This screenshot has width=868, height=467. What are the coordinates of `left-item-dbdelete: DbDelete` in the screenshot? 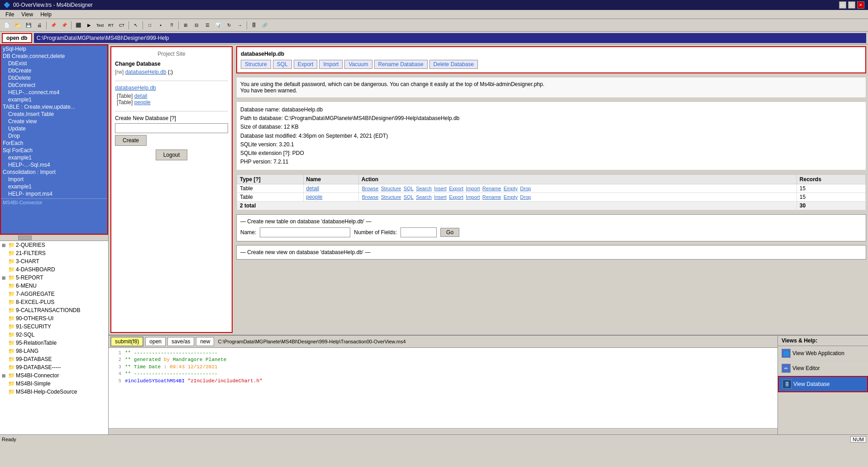 It's located at (54, 78).